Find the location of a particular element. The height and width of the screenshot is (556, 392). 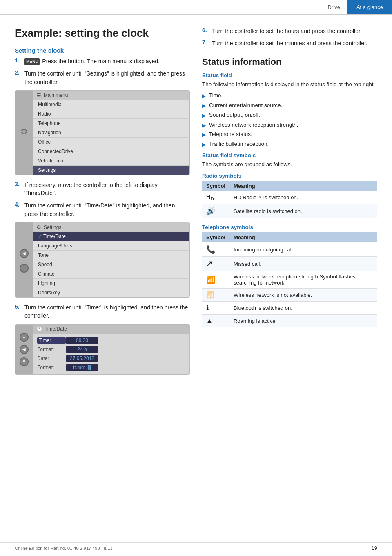

page-header: iDrive At a glance is located at coordinates (196, 7).